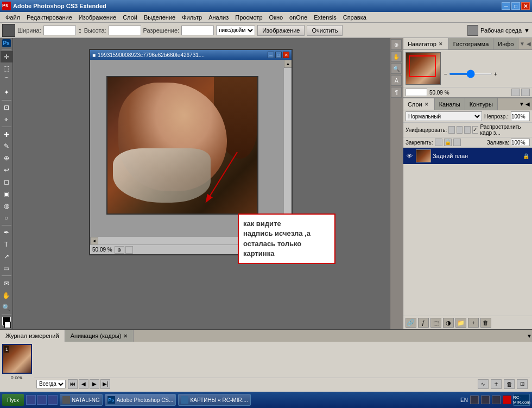  What do you see at coordinates (141, 400) in the screenshot?
I see `taskbar-item-photoshop: Ps Adobe Photoshop CS...` at bounding box center [141, 400].